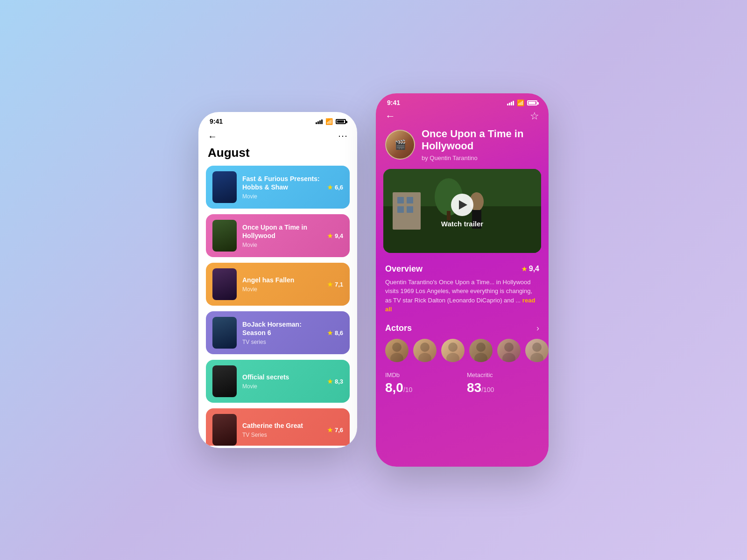  What do you see at coordinates (462, 329) in the screenshot?
I see `actors-header: Actors ›` at bounding box center [462, 329].